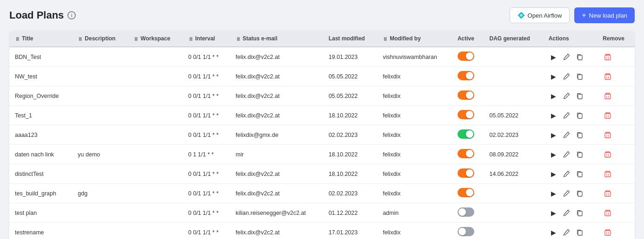 This screenshot has width=644, height=239. Describe the element at coordinates (385, 39) in the screenshot. I see `filter-icon-modified-by: ⫼` at that location.